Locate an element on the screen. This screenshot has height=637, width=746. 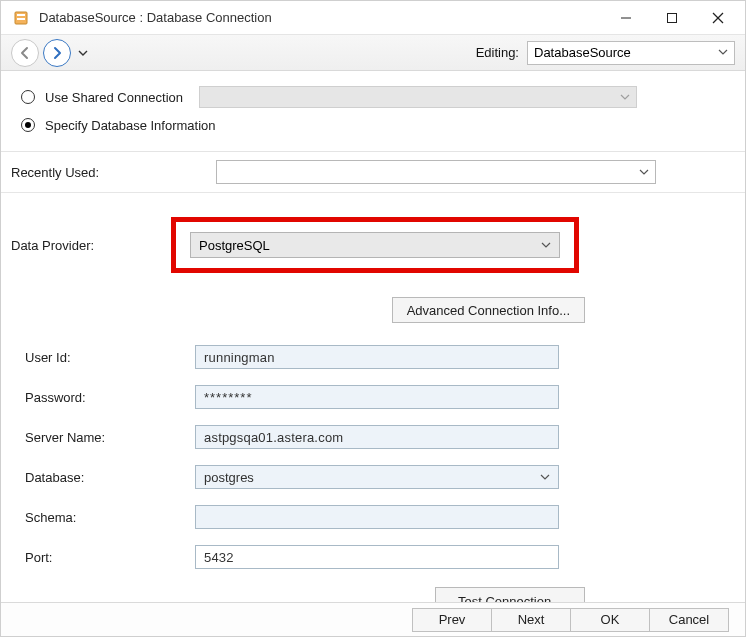
app-icon is located at coordinates (22, 18).